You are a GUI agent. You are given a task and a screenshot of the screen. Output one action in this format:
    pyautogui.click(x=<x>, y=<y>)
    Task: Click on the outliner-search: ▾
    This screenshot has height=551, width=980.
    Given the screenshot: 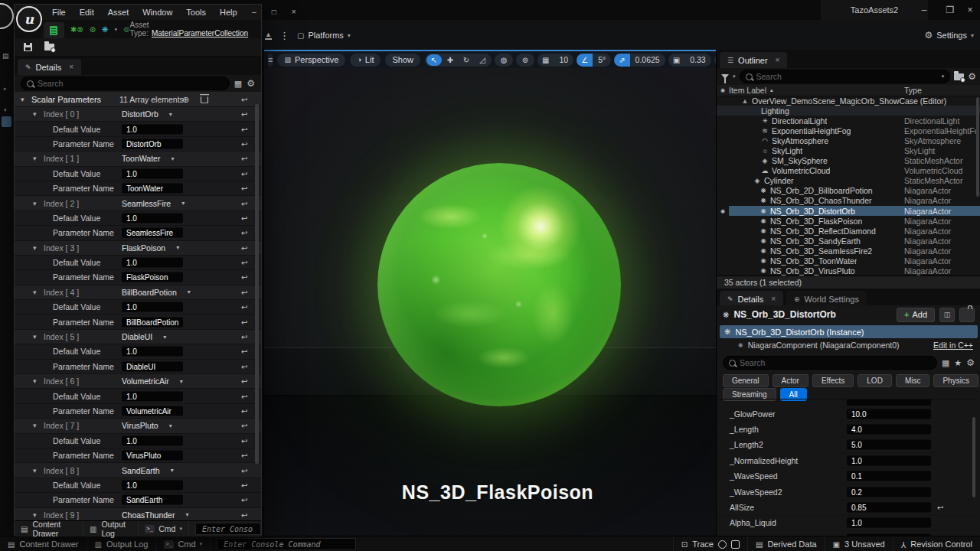 What is the action you would take?
    pyautogui.click(x=845, y=77)
    